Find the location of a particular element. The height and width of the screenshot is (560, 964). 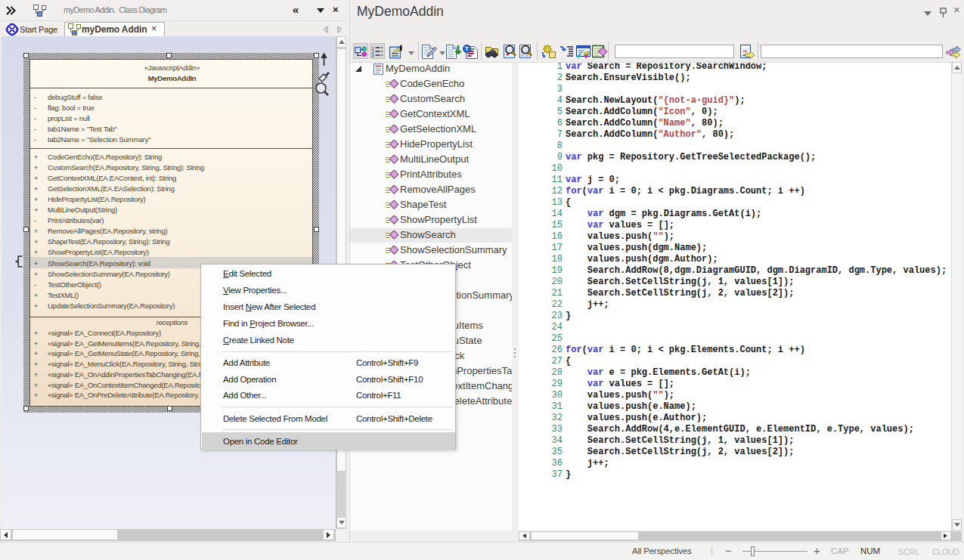

svg-text: 3 is located at coordinates (373, 55).